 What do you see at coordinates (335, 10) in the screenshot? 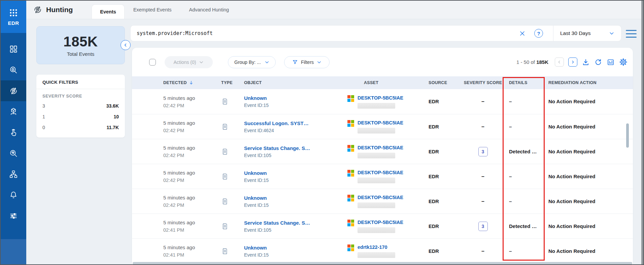
I see `top-bar: Hunting Events Exempted Events Advanced …` at bounding box center [335, 10].